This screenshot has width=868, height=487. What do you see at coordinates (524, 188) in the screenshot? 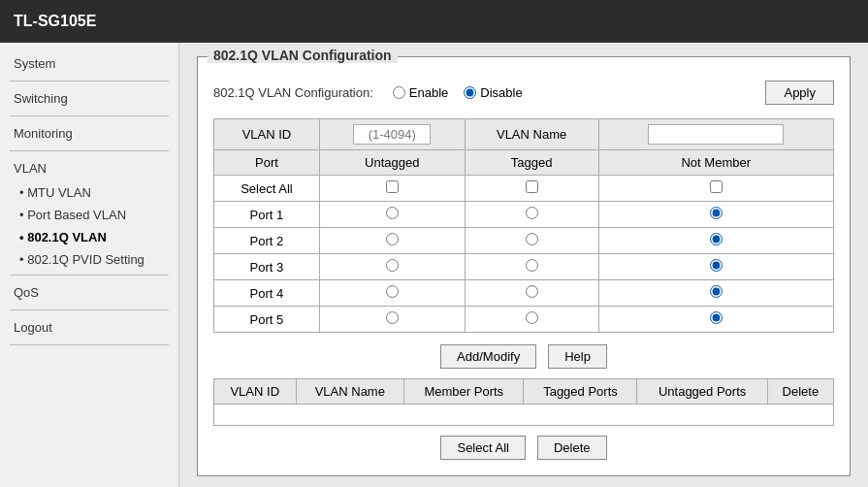
I see `select-all-row: Select All` at bounding box center [524, 188].